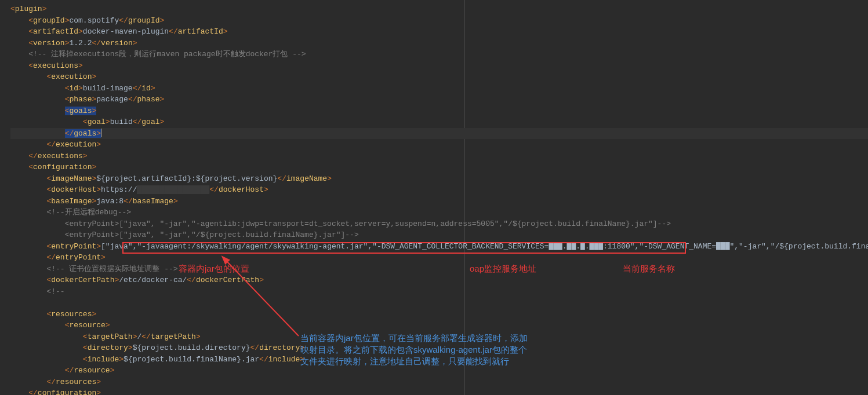 Image resolution: width=868 pixels, height=395 pixels. Describe the element at coordinates (440, 269) in the screenshot. I see `code-line: <!-- 证书位置根据实际地址调整 -->` at that location.